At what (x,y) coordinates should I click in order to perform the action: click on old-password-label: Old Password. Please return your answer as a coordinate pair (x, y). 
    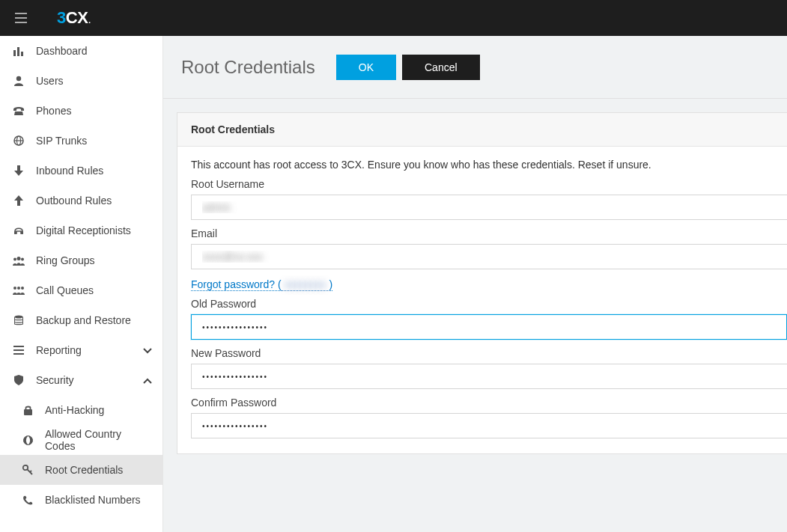
    Looking at the image, I should click on (489, 304).